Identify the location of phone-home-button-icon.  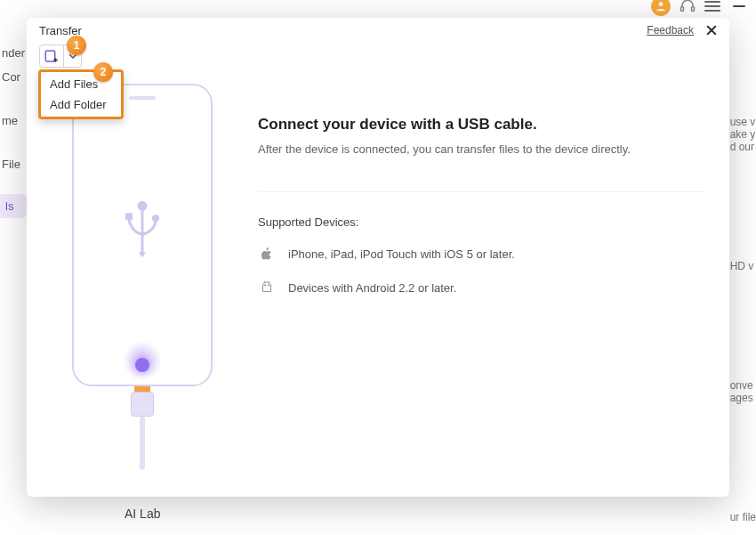
(142, 365).